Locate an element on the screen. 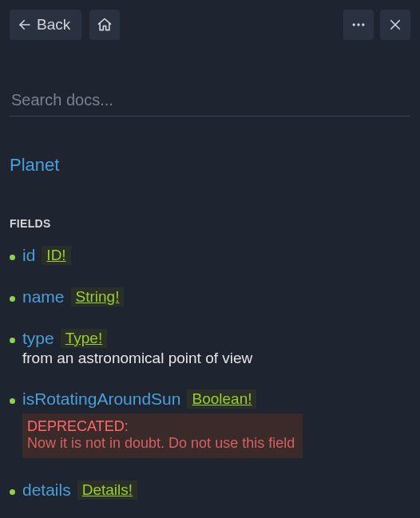 The height and width of the screenshot is (518, 420). field-type: String! is located at coordinates (97, 297).